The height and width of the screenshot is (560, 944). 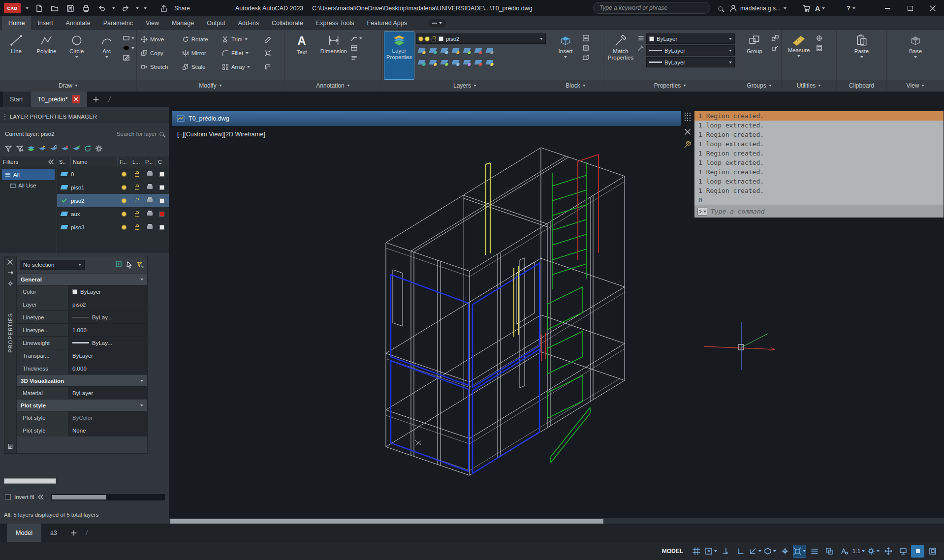 What do you see at coordinates (82, 380) in the screenshot?
I see `section-3d-visualization: 3D Visualization` at bounding box center [82, 380].